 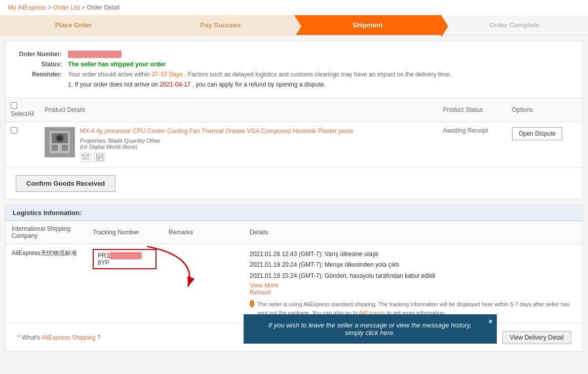 What do you see at coordinates (413, 283) in the screenshot?
I see `details-cell: 2021.01.26 12:43 (GMT-7): Varış ülkesine…` at bounding box center [413, 283].